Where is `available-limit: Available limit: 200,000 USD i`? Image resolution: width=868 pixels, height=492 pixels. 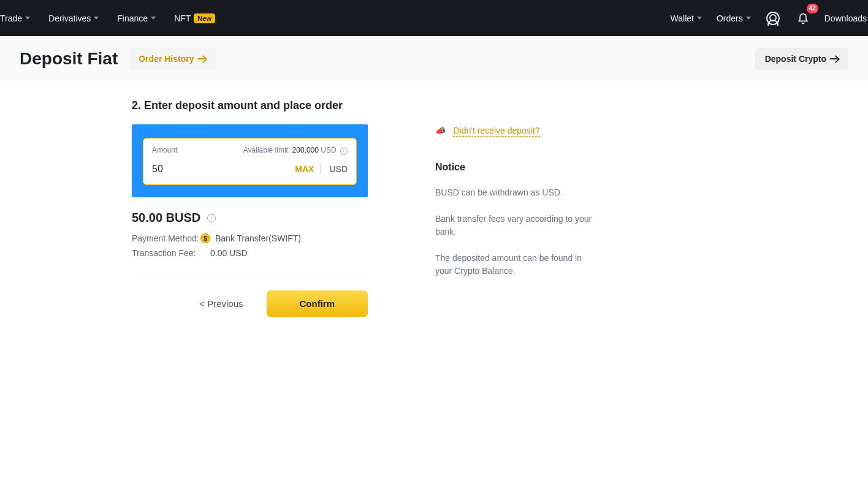 available-limit: Available limit: 200,000 USD i is located at coordinates (295, 151).